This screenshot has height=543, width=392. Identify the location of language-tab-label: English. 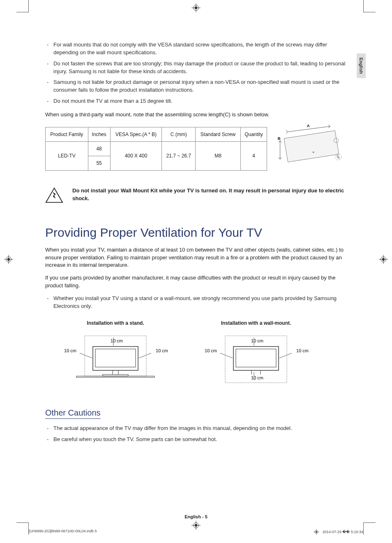
(361, 66).